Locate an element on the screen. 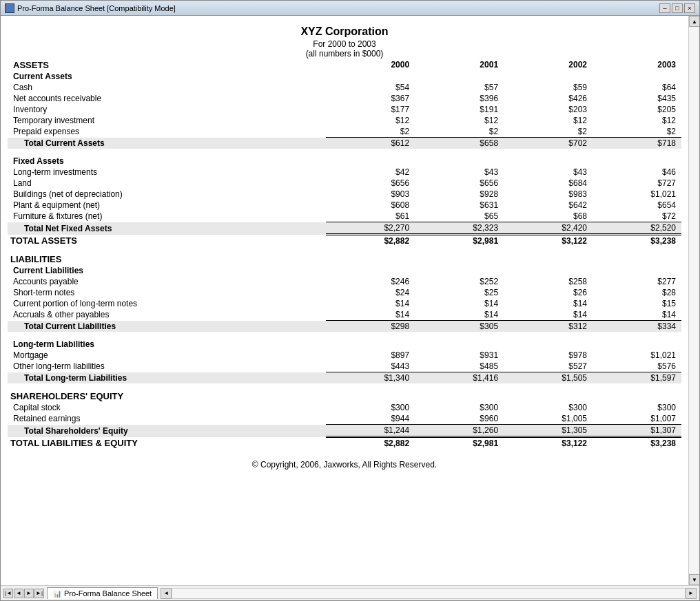 The width and height of the screenshot is (700, 601). total-eq-2000: $1,244 is located at coordinates (371, 431).